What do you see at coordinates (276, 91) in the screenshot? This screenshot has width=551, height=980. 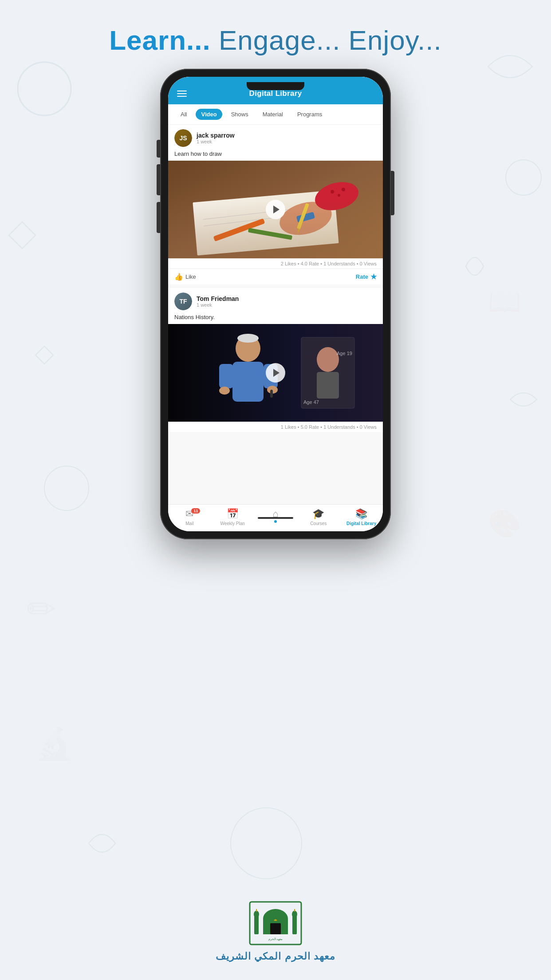 I see `top-bar: Digital Library` at bounding box center [276, 91].